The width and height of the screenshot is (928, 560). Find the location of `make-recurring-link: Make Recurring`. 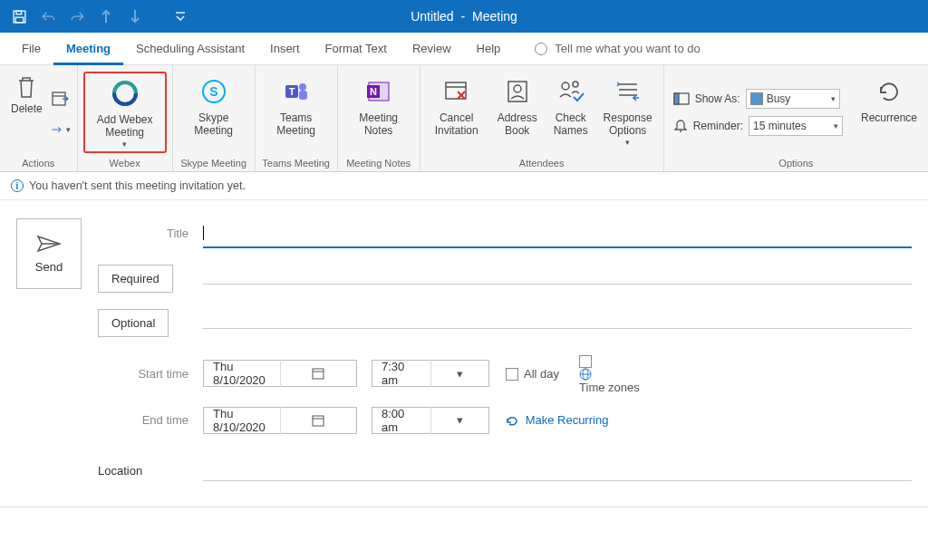

make-recurring-link: Make Recurring is located at coordinates (556, 420).